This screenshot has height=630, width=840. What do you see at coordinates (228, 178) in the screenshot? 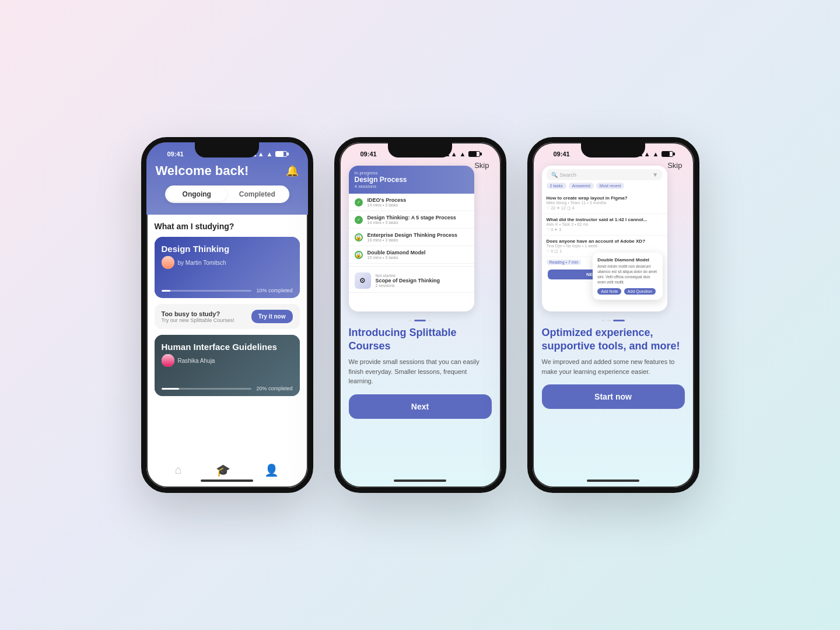
I see `phone1-header: 09:41 ▲▲▲ ▲ Welcome back! 🔔 Ongoing Comp…` at bounding box center [228, 178].